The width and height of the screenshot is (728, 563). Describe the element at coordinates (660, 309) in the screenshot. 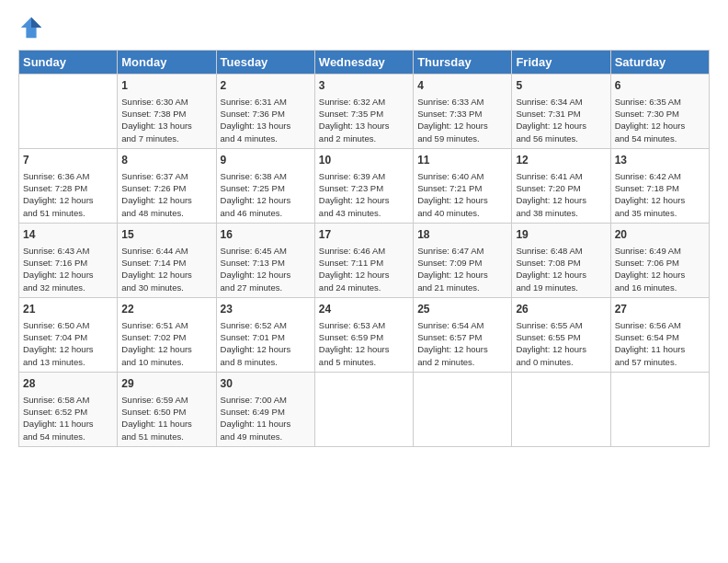

I see `day-number: 27` at that location.